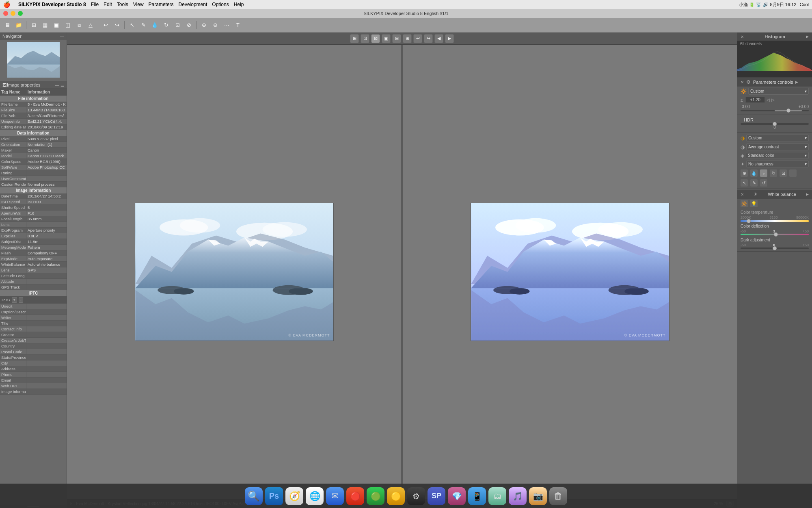 The width and height of the screenshot is (812, 508). What do you see at coordinates (749, 221) in the screenshot?
I see `color-temp-thumb` at bounding box center [749, 221].